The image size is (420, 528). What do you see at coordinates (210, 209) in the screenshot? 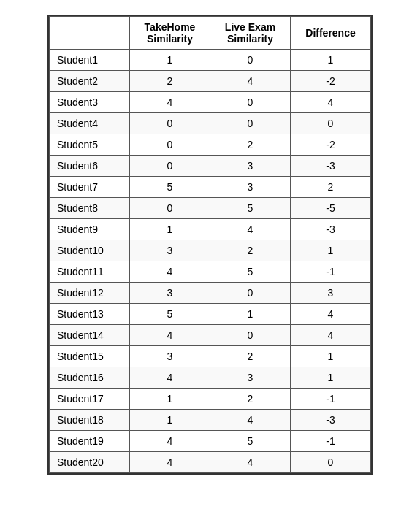
I see `table-row: Student805-5` at bounding box center [210, 209].